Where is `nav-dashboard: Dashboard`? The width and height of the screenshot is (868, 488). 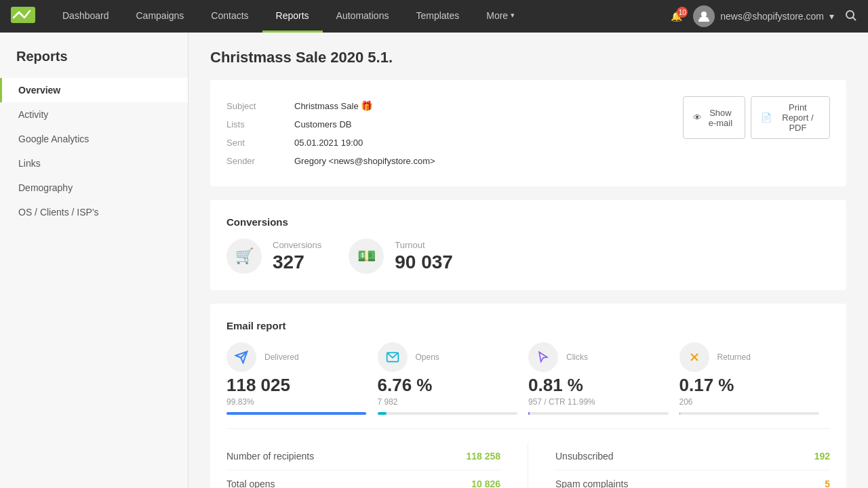
nav-dashboard: Dashboard is located at coordinates (85, 16).